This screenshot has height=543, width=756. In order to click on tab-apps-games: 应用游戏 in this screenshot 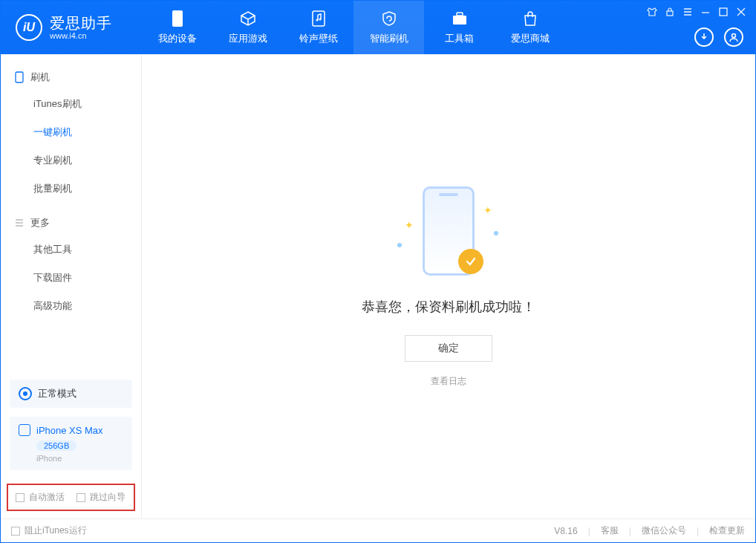, I will do `click(248, 27)`.